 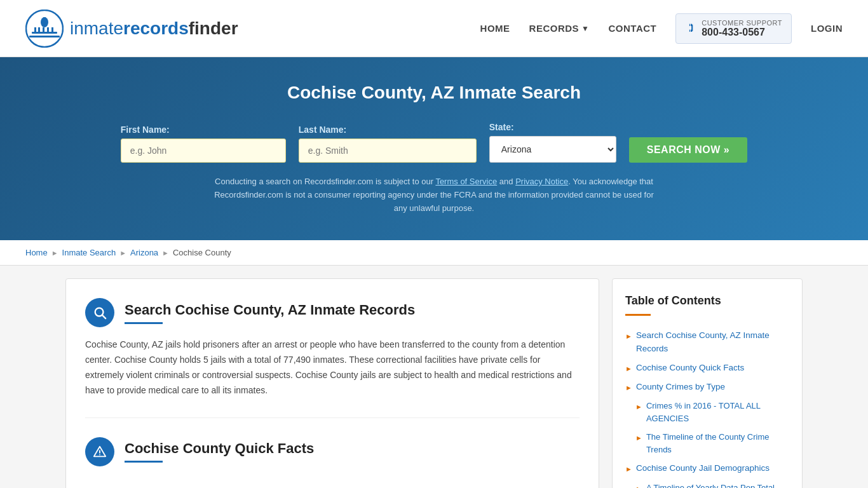 What do you see at coordinates (633, 28) in the screenshot?
I see `nav-contact: CONTACT` at bounding box center [633, 28].